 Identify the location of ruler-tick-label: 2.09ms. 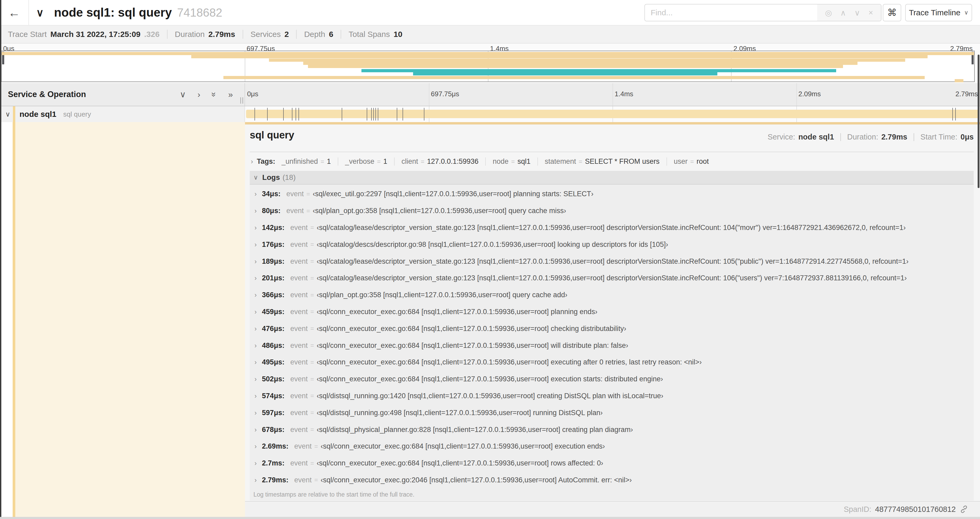
(810, 94).